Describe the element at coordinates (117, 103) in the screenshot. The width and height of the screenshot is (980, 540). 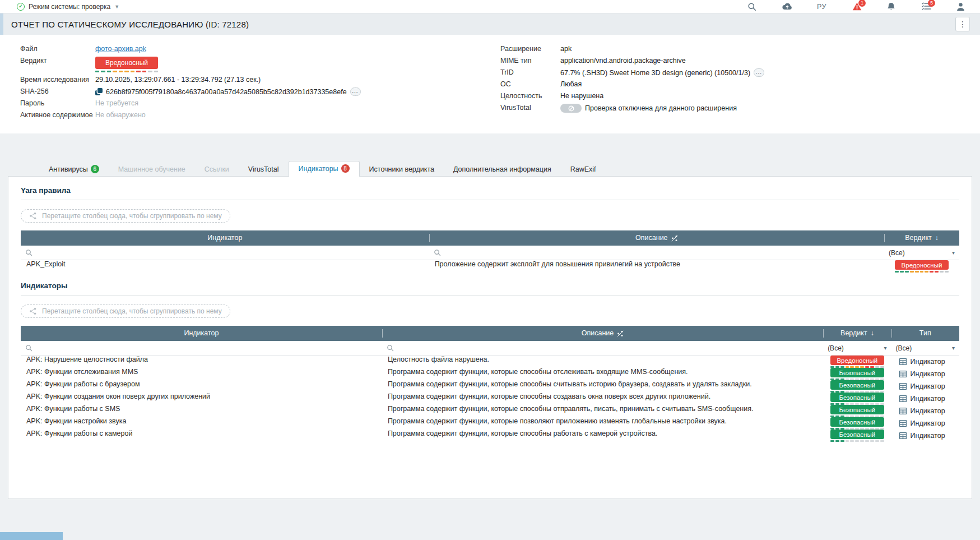
I see `info-value: Не требуется` at that location.